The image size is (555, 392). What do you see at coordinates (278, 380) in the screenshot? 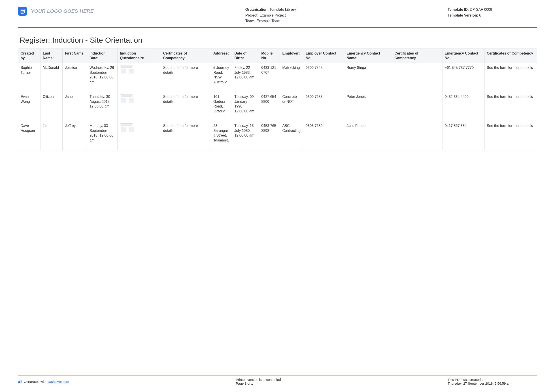
I see `document-footer: Generated with dashpivot.com Printed ver…` at bounding box center [278, 380].